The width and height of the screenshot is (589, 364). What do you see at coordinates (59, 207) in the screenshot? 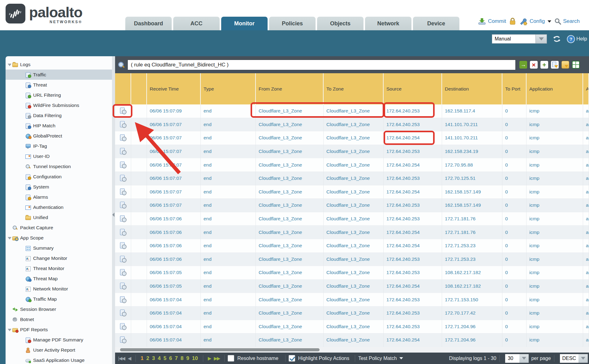
I see `sidebar-item-authentication: Authentication` at bounding box center [59, 207].